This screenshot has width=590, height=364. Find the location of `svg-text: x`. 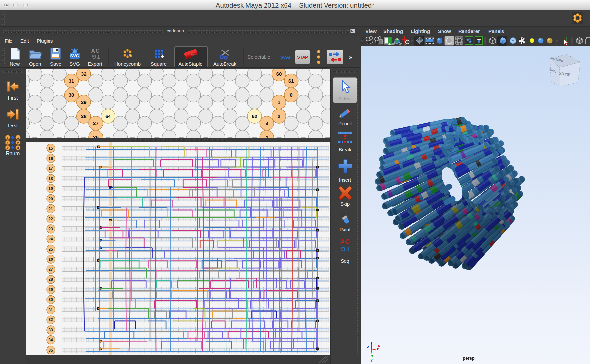

svg-text: x is located at coordinates (379, 345).